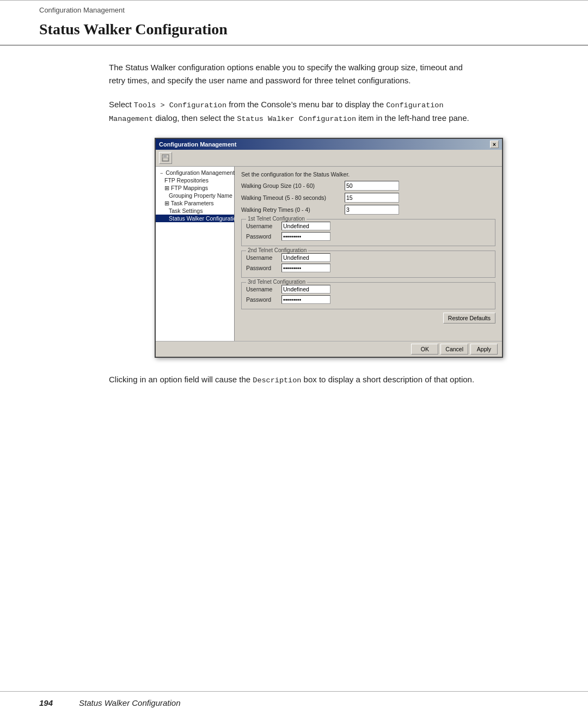 The height and width of the screenshot is (714, 588). What do you see at coordinates (372, 186) in the screenshot?
I see `field-input-group-size` at bounding box center [372, 186].